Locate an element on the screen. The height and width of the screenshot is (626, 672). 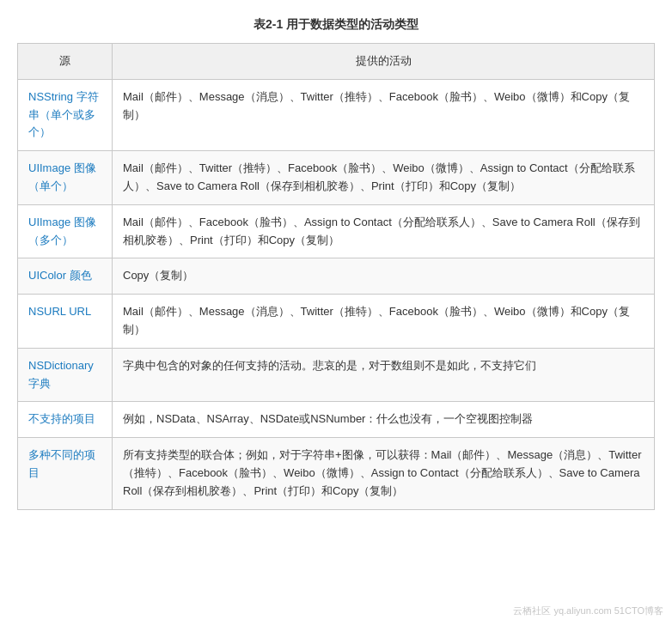
table-header-row: 源 提供的活动 is located at coordinates (337, 62).